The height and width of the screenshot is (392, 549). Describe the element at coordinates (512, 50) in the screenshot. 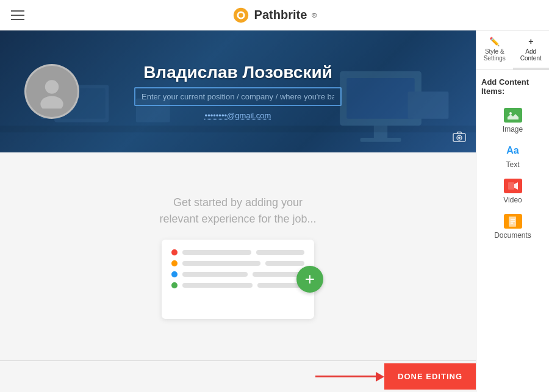

I see `sidebar-tabs: ✏️ Style & Settings + Add Content` at that location.